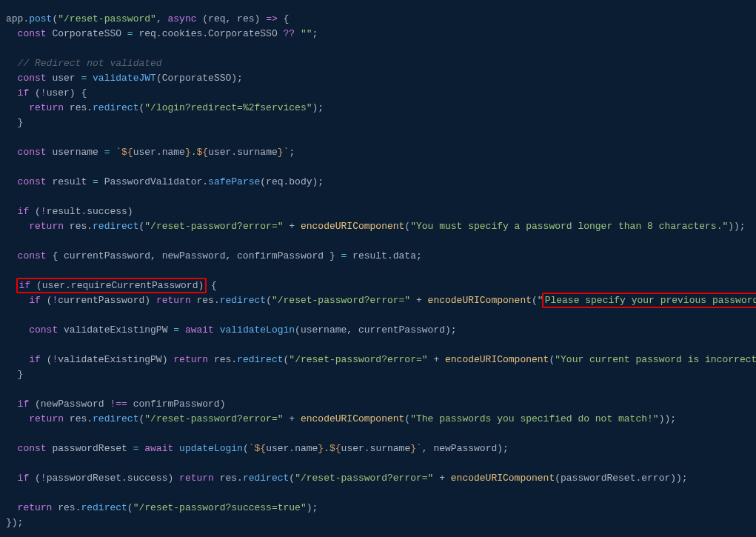 The height and width of the screenshot is (537, 756). What do you see at coordinates (112, 286) in the screenshot?
I see `highlight-condition: if (user.requireCurrentPassword)` at bounding box center [112, 286].